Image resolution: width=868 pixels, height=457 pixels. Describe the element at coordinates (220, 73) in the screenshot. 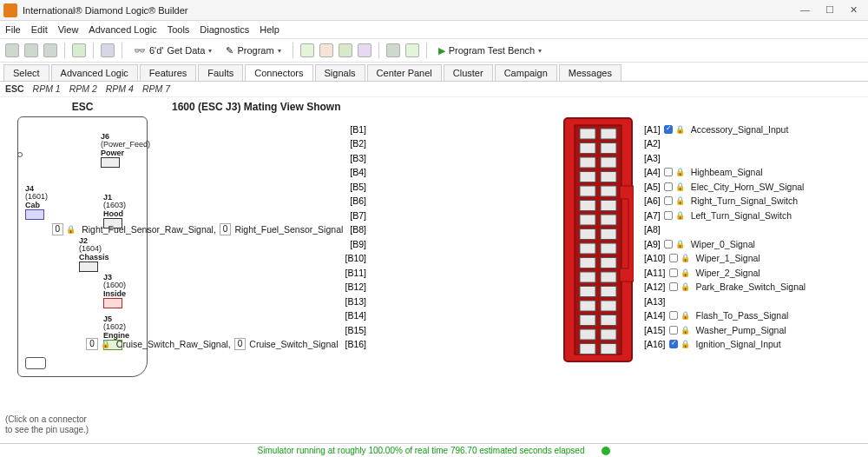

I see `tab-faults: Faults` at that location.